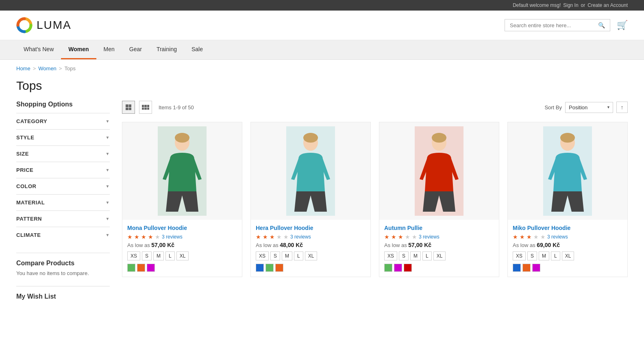 This screenshot has width=644, height=362. I want to click on product-name: Mona Pullover Hoodie, so click(182, 228).